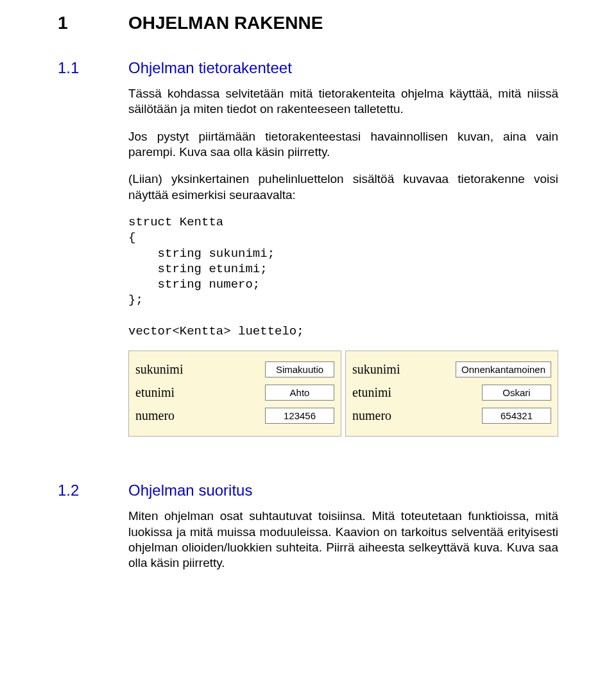 Image resolution: width=616 pixels, height=694 pixels. What do you see at coordinates (343, 187) in the screenshot?
I see `section-1-para-3: (Liian) yksinkertainen puhelinluettelon …` at bounding box center [343, 187].